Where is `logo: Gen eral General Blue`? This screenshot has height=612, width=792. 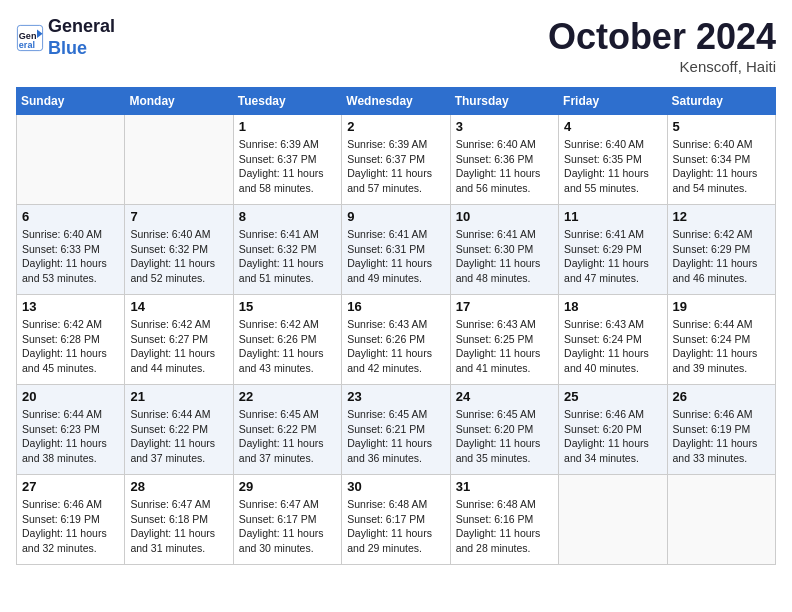 logo: Gen eral General Blue is located at coordinates (66, 38).